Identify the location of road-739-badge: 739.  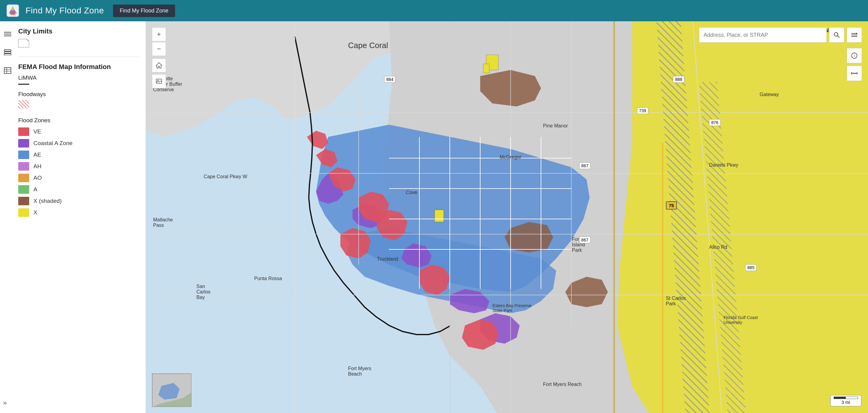
(643, 111).